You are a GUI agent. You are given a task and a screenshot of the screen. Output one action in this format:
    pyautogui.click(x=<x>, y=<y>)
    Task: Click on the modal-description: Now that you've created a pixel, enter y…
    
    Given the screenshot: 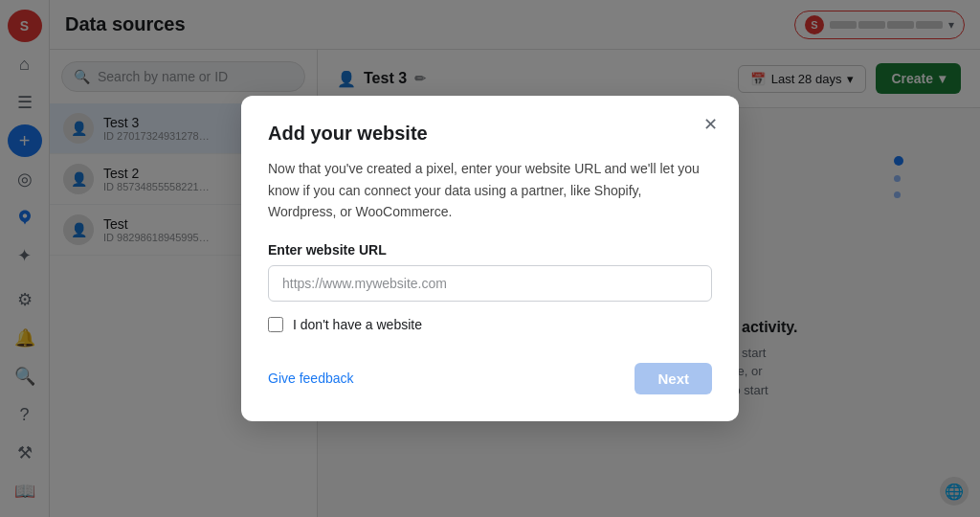 What is the action you would take?
    pyautogui.click(x=490, y=190)
    